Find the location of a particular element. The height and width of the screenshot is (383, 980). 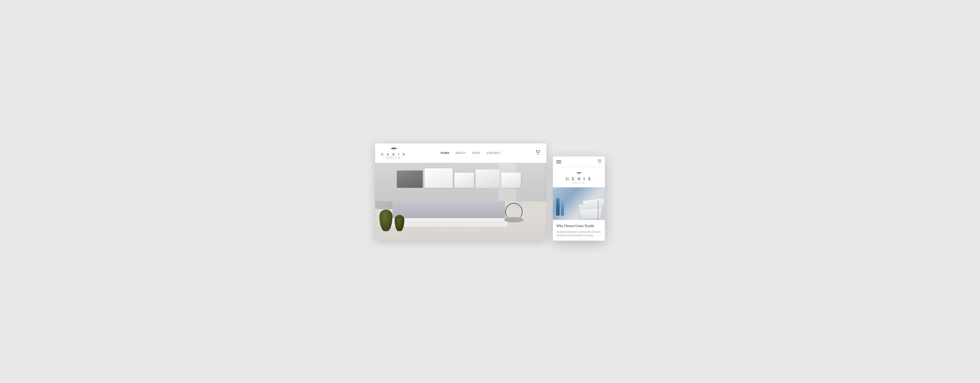

hero-tagline: FINE LINEN is located at coordinates (461, 230).